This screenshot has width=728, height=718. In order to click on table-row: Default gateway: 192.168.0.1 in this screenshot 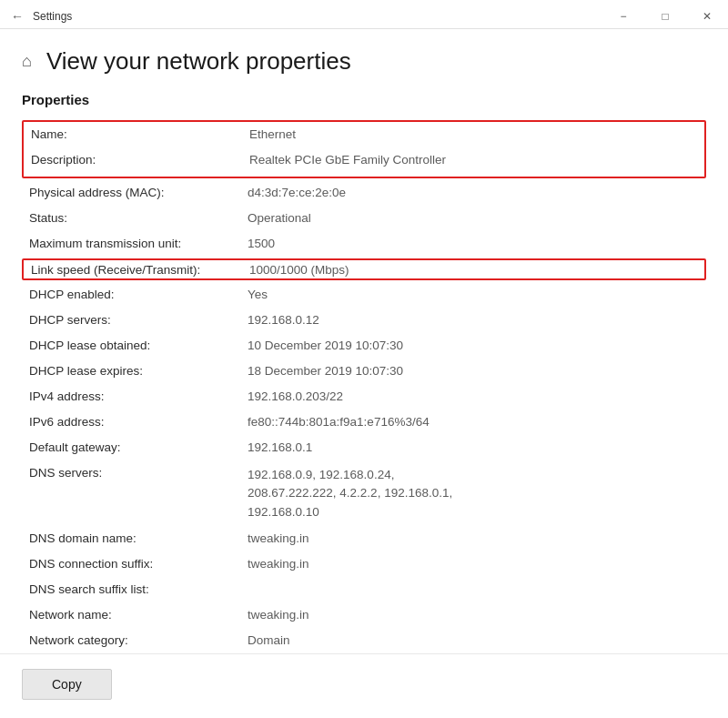, I will do `click(364, 448)`.